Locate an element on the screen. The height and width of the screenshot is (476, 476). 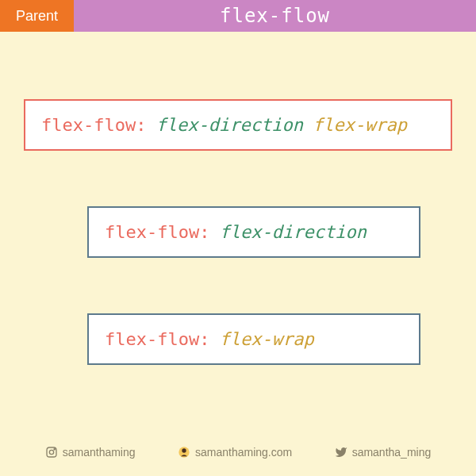
website-link: samanthaming.com is located at coordinates (235, 452).